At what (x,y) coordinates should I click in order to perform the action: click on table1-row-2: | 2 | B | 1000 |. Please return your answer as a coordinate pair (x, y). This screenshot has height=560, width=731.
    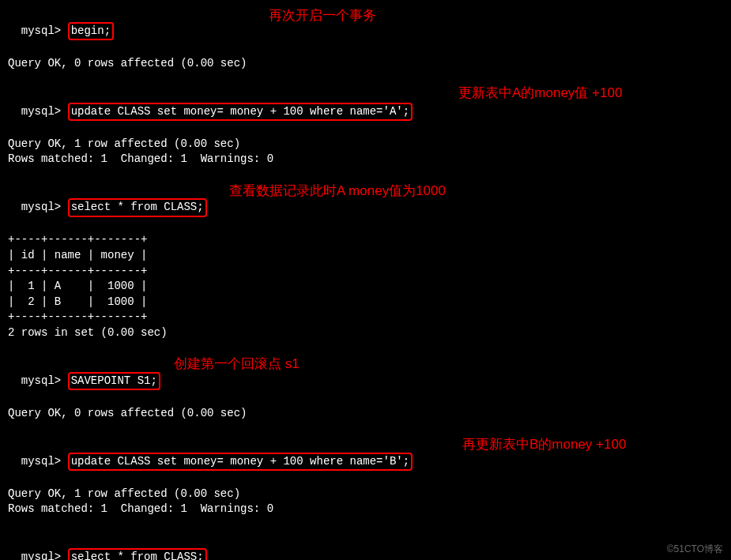
    Looking at the image, I should click on (365, 303).